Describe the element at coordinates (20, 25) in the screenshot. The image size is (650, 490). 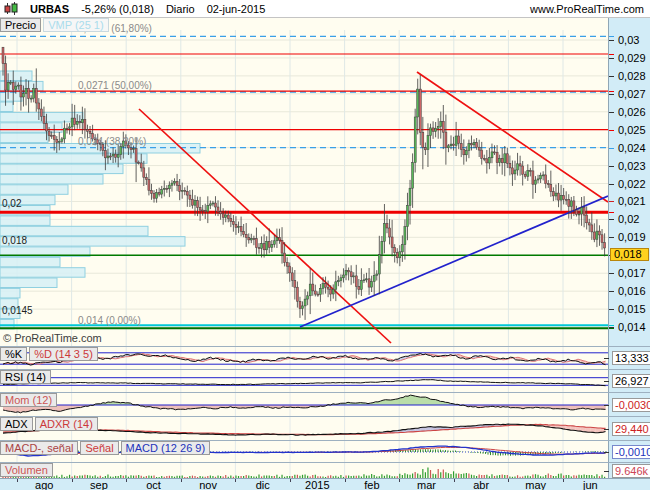
I see `tab-precio: Precio` at that location.